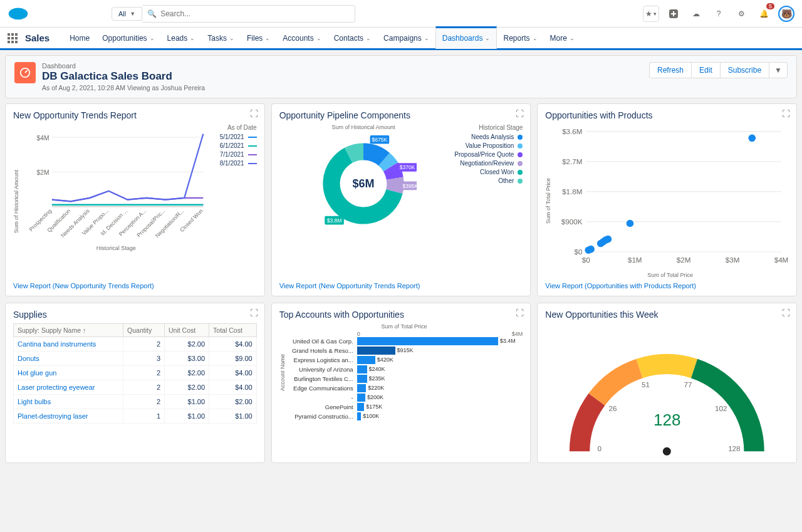  What do you see at coordinates (127, 14) in the screenshot?
I see `search-scope-button: All ▼` at bounding box center [127, 14].